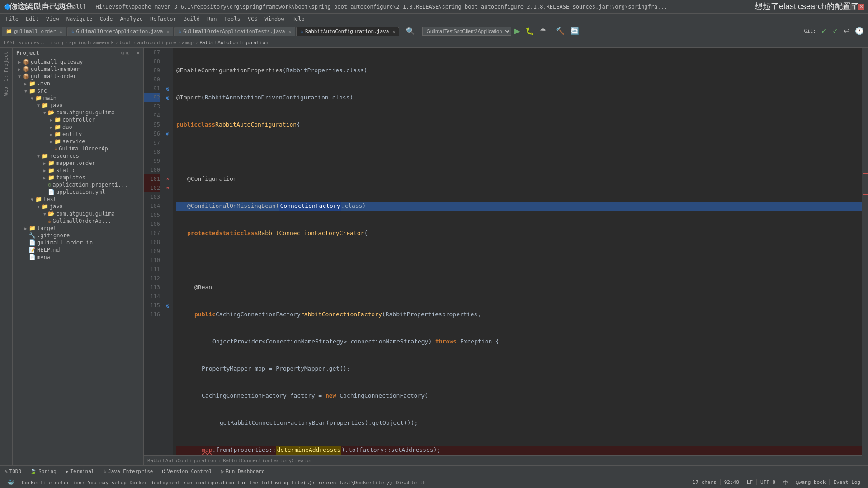 The image size is (868, 488). I want to click on bc-amqp: amqp, so click(188, 42).